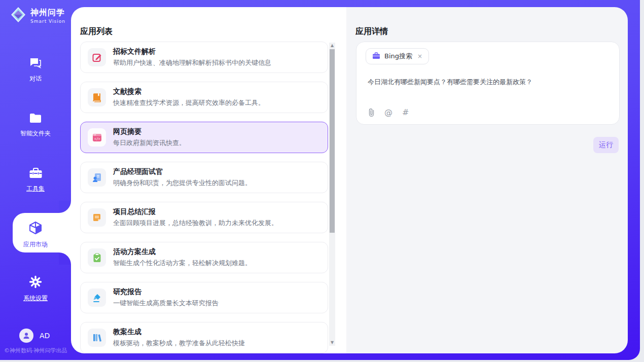  Describe the element at coordinates (183, 183) in the screenshot. I see `app-card-desc: 明确身份和职责，为您提供专业性的面试问题。` at that location.